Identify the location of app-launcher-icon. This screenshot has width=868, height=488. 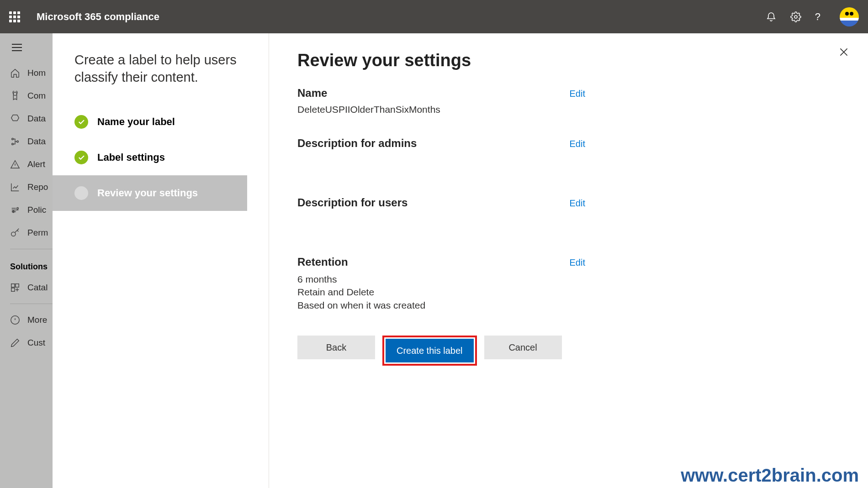
(15, 17).